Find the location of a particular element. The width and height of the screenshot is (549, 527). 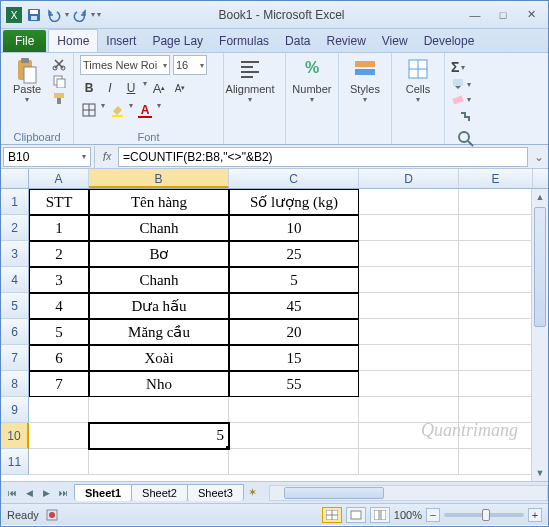

font-color-dropdown-icon: ▾ is located at coordinates (159, 110).